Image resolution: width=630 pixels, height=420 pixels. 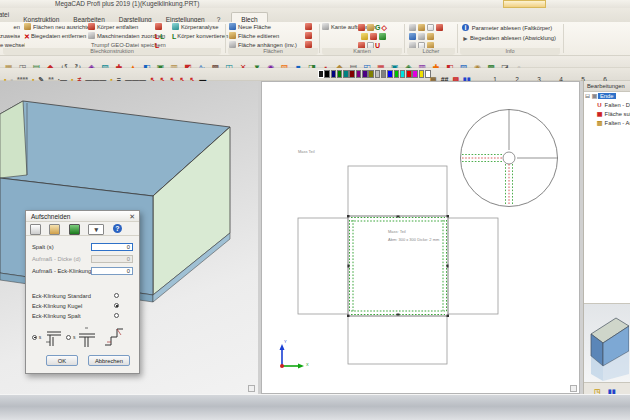 What do you see at coordinates (315, 407) in the screenshot?
I see `bottom-bar` at bounding box center [315, 407].